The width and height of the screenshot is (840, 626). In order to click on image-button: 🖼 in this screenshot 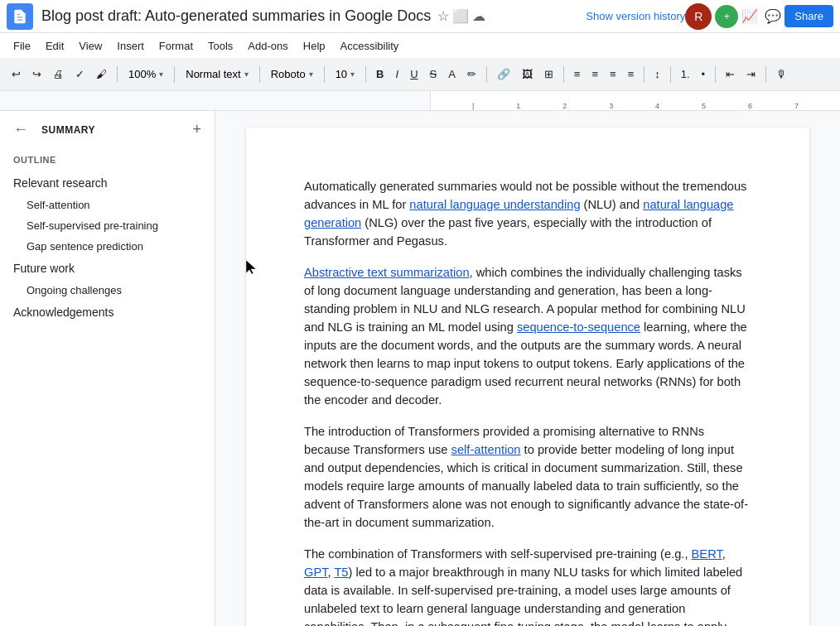, I will do `click(527, 75)`.